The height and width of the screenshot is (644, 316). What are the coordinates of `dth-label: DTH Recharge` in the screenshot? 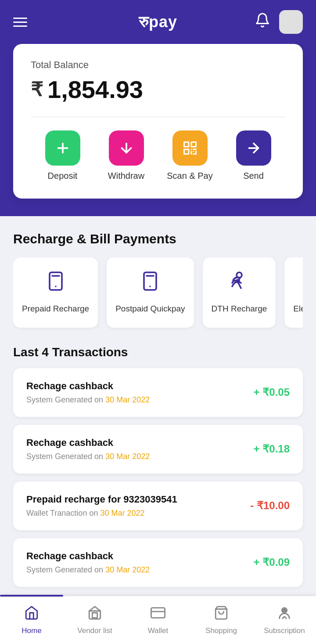 It's located at (240, 309).